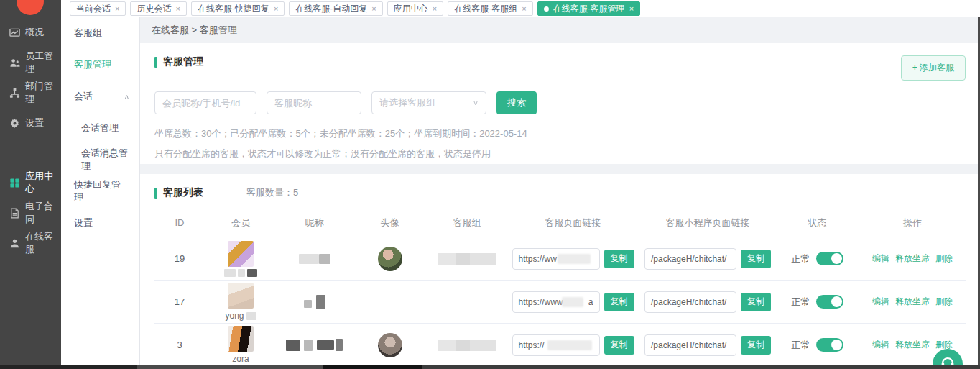  What do you see at coordinates (336, 9) in the screenshot?
I see `tab-auto-reply: 在线客服-自动回复×` at bounding box center [336, 9].